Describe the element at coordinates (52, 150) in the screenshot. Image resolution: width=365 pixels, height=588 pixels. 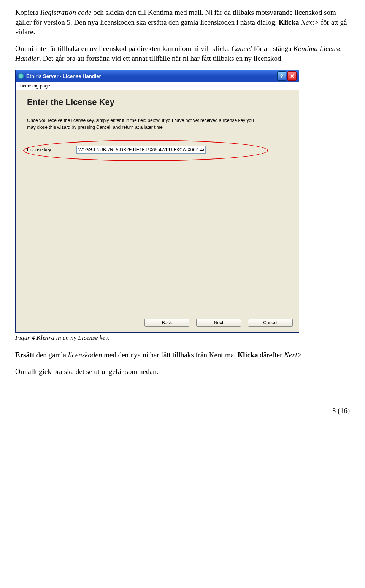
I see `license-key-label: License key:` at that location.